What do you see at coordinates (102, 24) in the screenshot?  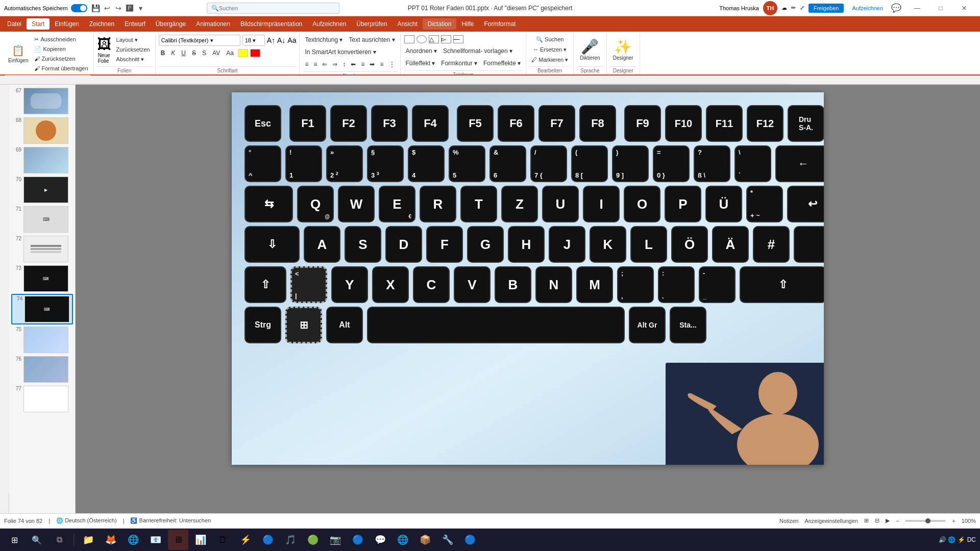 I see `menu-zeichnen: Zeichnen` at bounding box center [102, 24].